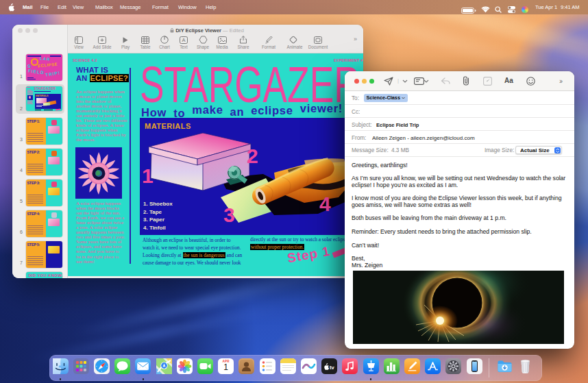 The image size is (588, 383). What do you see at coordinates (332, 367) in the screenshot?
I see `svg-text: tv` at bounding box center [332, 367].